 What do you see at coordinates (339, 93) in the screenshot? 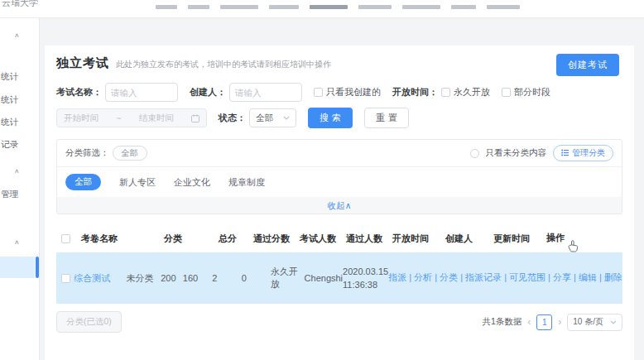
I see `filter-row-1: 考试名称： 创建人： 只看我创建的 开放时间： 永久开放 部分时段` at bounding box center [339, 93].